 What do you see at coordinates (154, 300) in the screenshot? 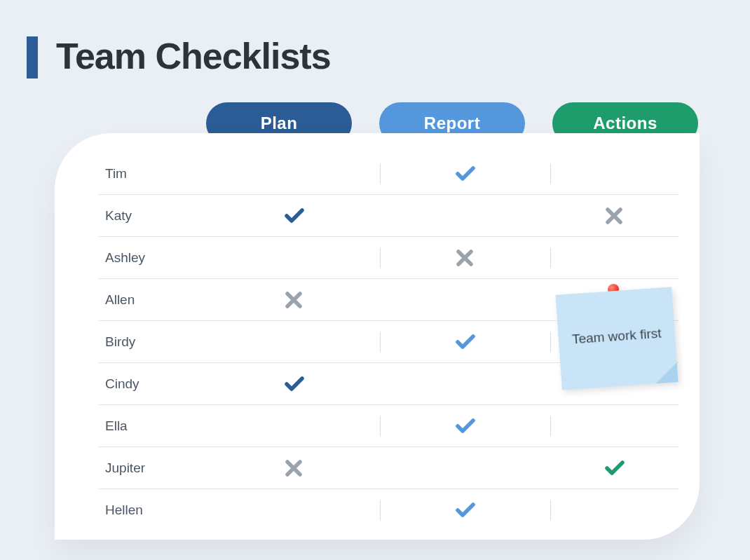
I see `row-name: Allen` at bounding box center [154, 300].